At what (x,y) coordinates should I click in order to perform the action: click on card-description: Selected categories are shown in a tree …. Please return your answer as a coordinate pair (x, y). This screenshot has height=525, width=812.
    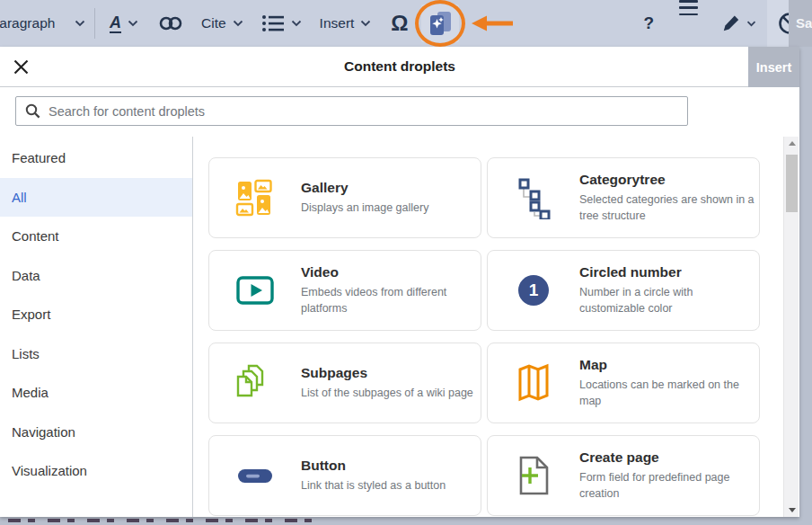
    Looking at the image, I should click on (669, 208).